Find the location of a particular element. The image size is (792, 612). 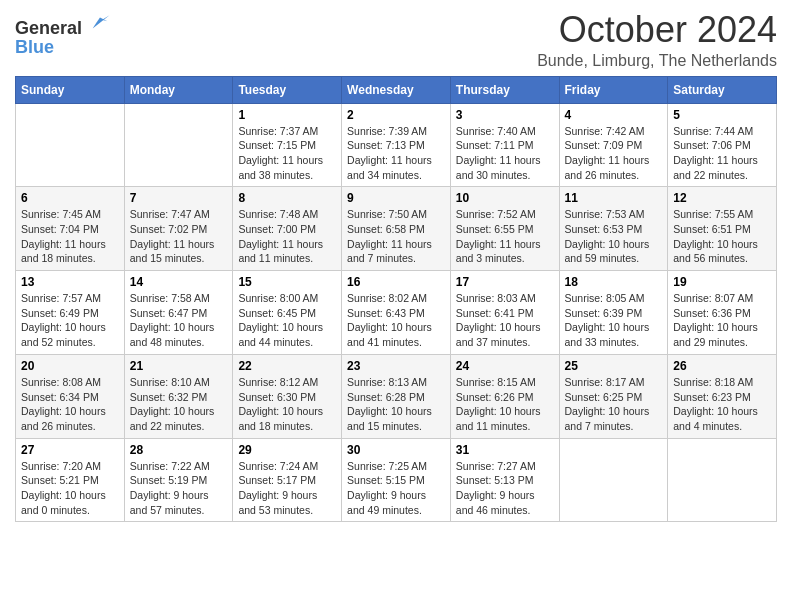

day-info: Sunrise: 7:20 AM Sunset: 5:21 PM Dayligh… is located at coordinates (70, 488).